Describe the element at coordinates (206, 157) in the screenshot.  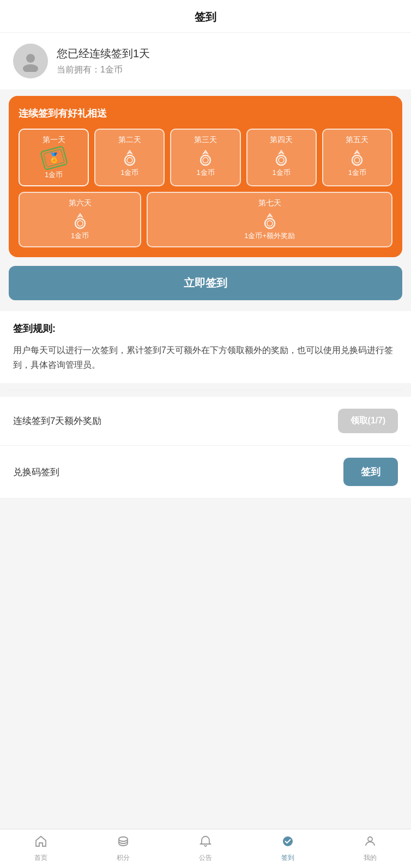
I see `days-grid-top: 第一天 🏅 1金币 第二天 1金币` at that location.